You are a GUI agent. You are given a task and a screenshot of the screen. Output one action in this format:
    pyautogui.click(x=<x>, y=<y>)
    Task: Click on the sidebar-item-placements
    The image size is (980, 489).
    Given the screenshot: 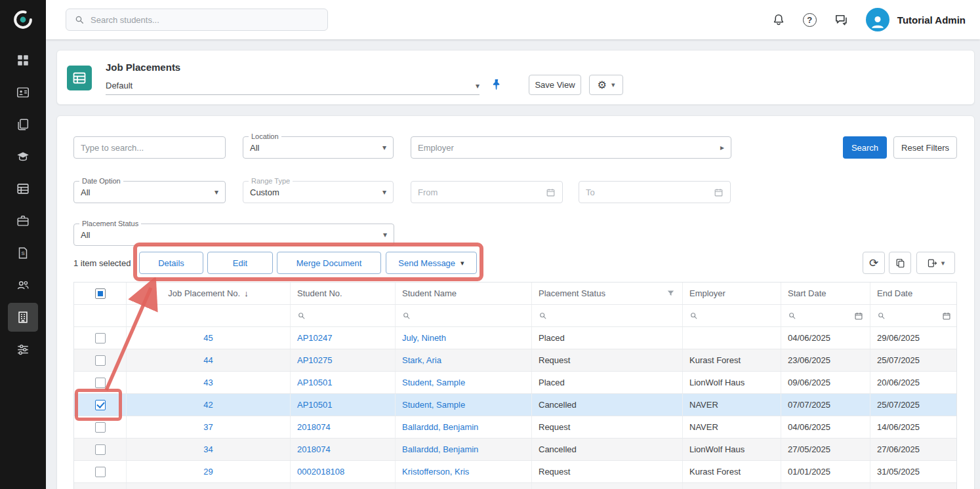 What is the action you would take?
    pyautogui.click(x=23, y=317)
    